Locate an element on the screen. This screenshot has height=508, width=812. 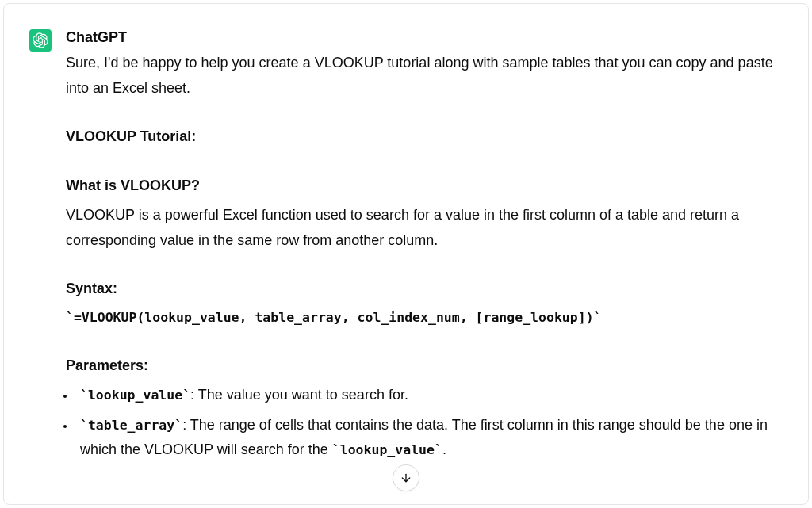
openai-logo-icon is located at coordinates (40, 40).